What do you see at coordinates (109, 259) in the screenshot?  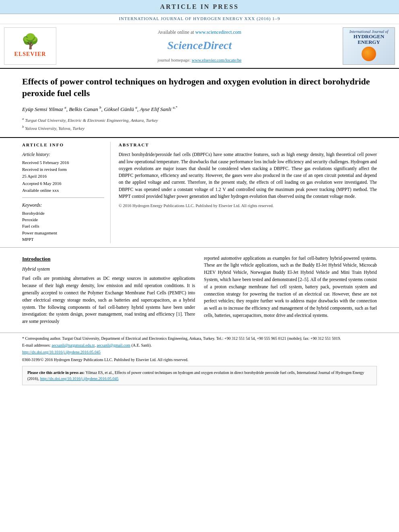 I see `introduction-heading: Introduction` at bounding box center [109, 259].